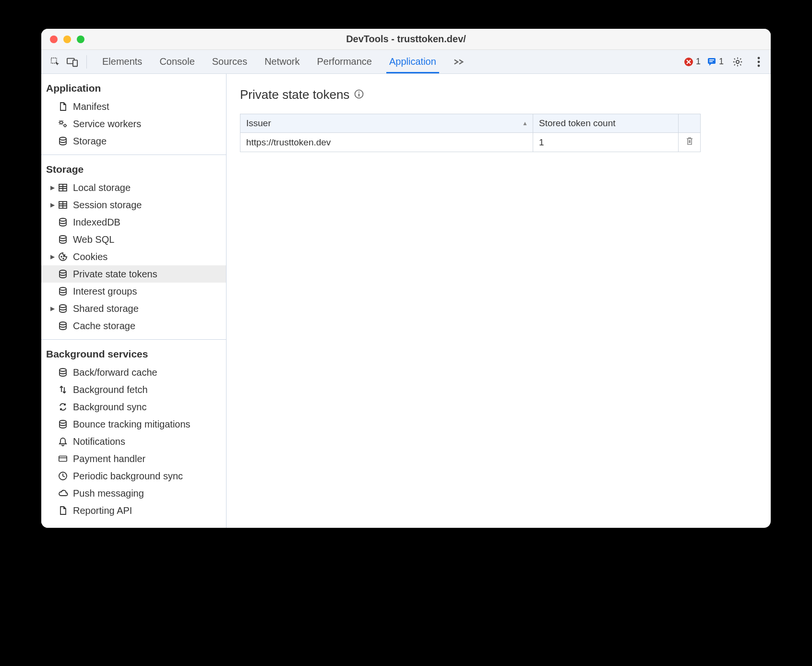  What do you see at coordinates (106, 309) in the screenshot?
I see `sidebar-item-label: Shared storage` at bounding box center [106, 309].